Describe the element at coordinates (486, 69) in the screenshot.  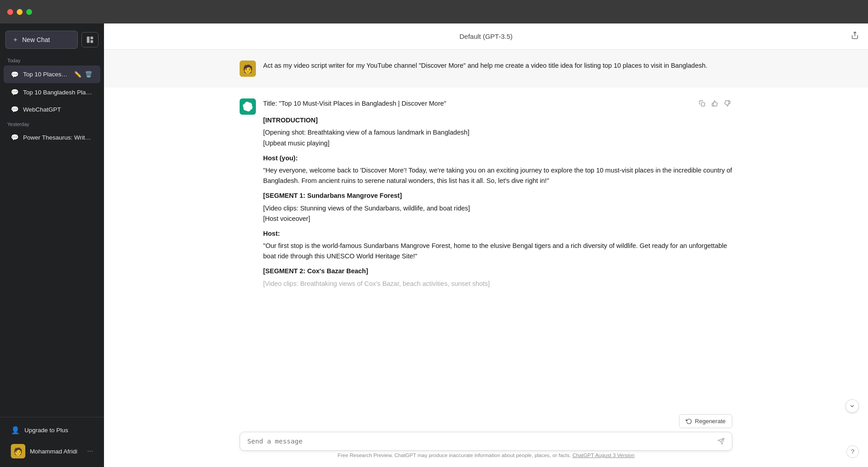
I see `message-user-1: 🧑 Act as my video script writer for my Y…` at that location.